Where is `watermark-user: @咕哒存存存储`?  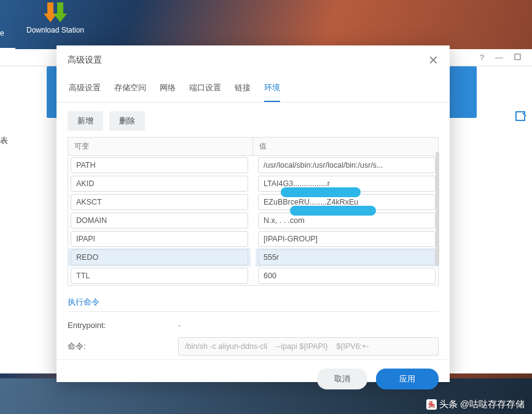 watermark-user: @咕哒存存存储 is located at coordinates (493, 404).